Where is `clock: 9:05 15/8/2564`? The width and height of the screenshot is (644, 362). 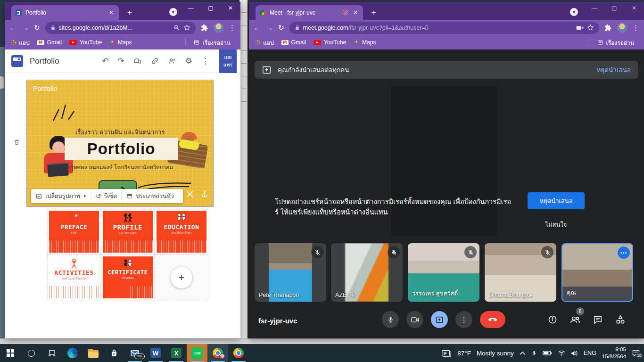 clock: 9:05 15/8/2564 is located at coordinates (614, 353).